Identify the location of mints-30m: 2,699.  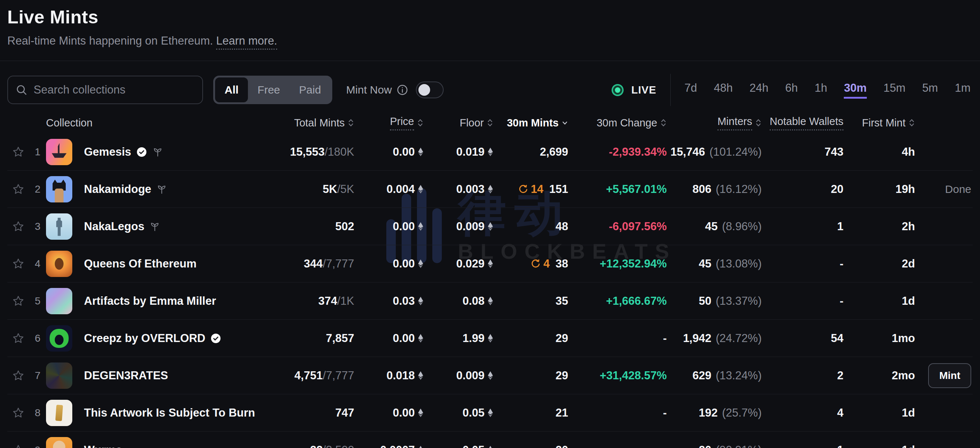
(554, 152).